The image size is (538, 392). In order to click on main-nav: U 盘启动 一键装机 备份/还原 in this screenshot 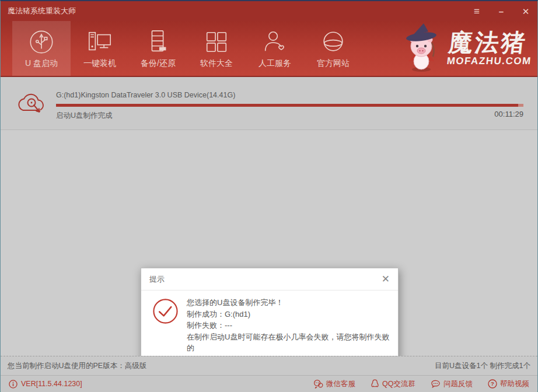, I will do `click(269, 49)`.